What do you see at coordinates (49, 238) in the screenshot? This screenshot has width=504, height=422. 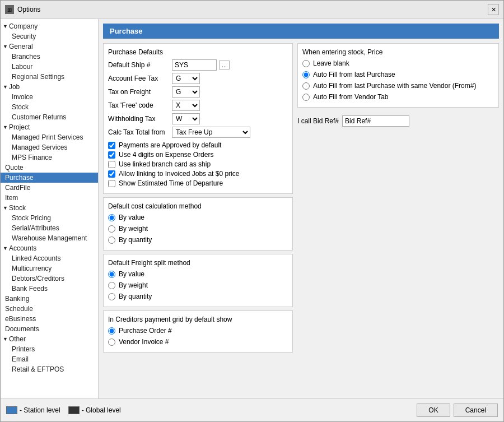 I see `sidebar-item-warehouse-mgmt: Warehouse Management` at bounding box center [49, 238].